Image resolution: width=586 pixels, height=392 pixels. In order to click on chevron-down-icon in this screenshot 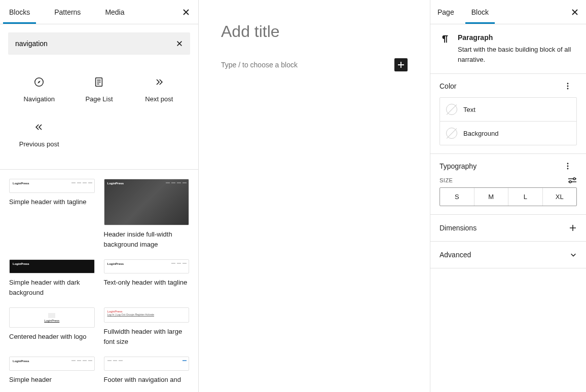, I will do `click(573, 255)`.